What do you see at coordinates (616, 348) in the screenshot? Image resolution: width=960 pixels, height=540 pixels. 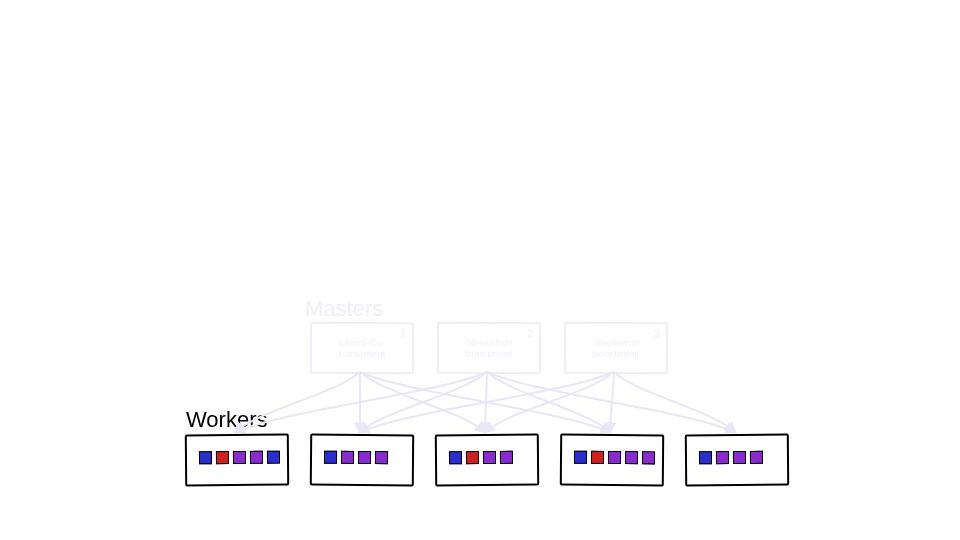 I see `master-box: 3Sleeketron boostment` at bounding box center [616, 348].